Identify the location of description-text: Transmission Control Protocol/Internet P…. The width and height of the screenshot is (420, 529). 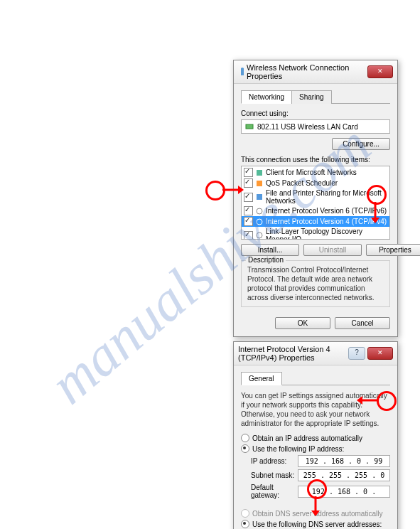
(316, 284).